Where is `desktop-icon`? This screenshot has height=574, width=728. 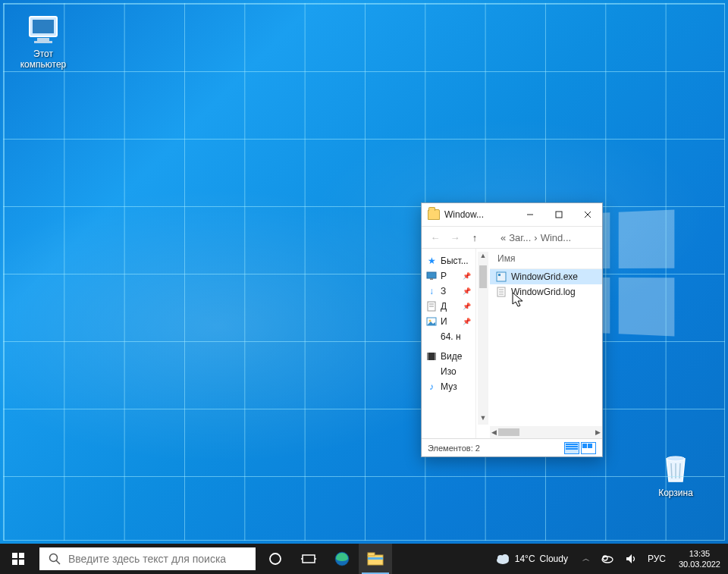
desktop-icon is located at coordinates (431, 276).